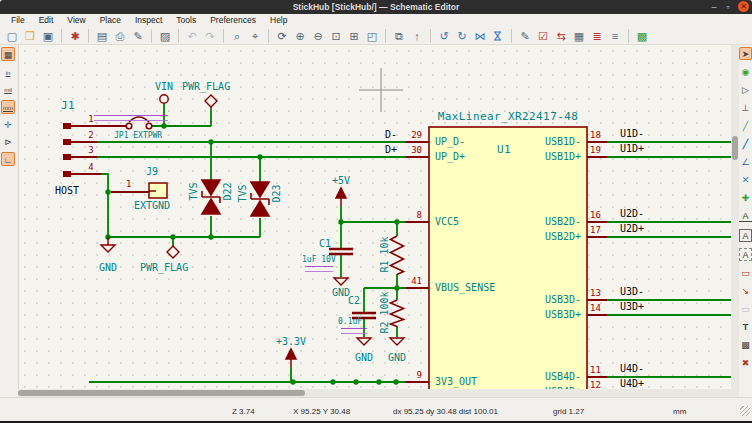 This screenshot has width=752, height=423. What do you see at coordinates (206, 86) in the screenshot?
I see `pwr-flag-top-label: PWR_FLAG` at bounding box center [206, 86].